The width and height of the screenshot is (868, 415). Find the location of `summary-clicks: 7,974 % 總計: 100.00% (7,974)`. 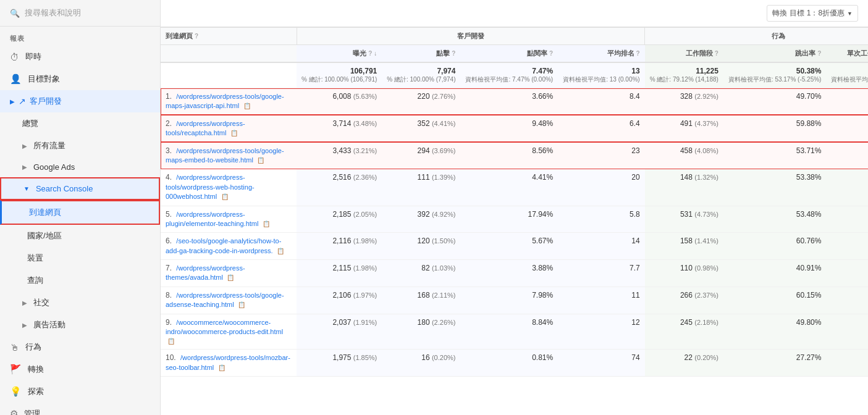

summary-clicks: 7,974 % 總計: 100.00% (7,974) is located at coordinates (421, 75).